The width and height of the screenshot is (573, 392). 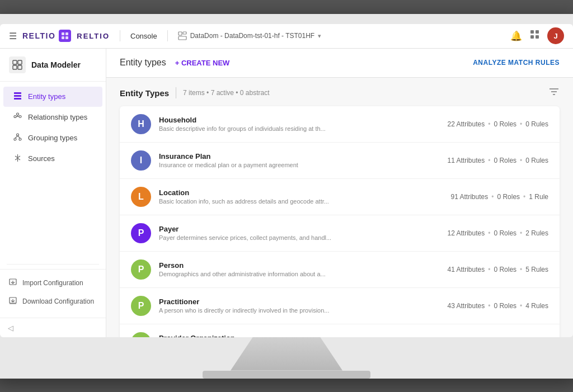 What do you see at coordinates (254, 129) in the screenshot?
I see `entity-desc: Basic descriptive info for groups of ind…` at bounding box center [254, 129].